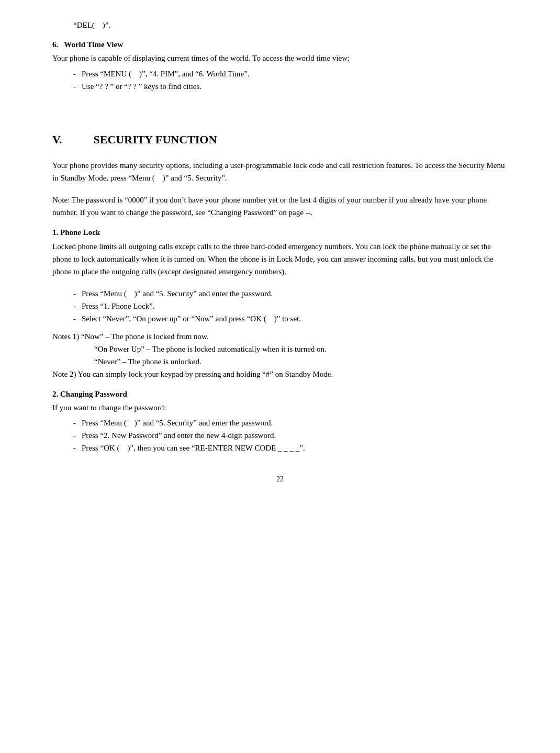  Describe the element at coordinates (280, 479) in the screenshot. I see `page-number: 22` at that location.